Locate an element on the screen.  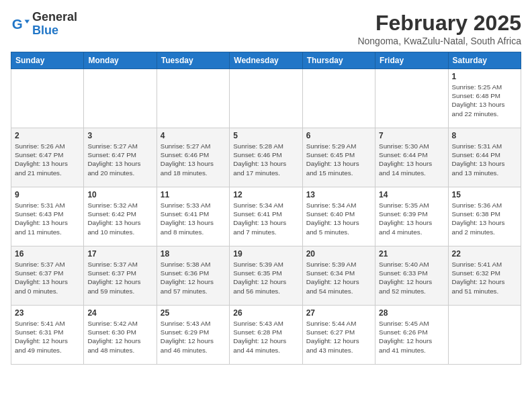
logo-icon: G is located at coordinates (20, 24).